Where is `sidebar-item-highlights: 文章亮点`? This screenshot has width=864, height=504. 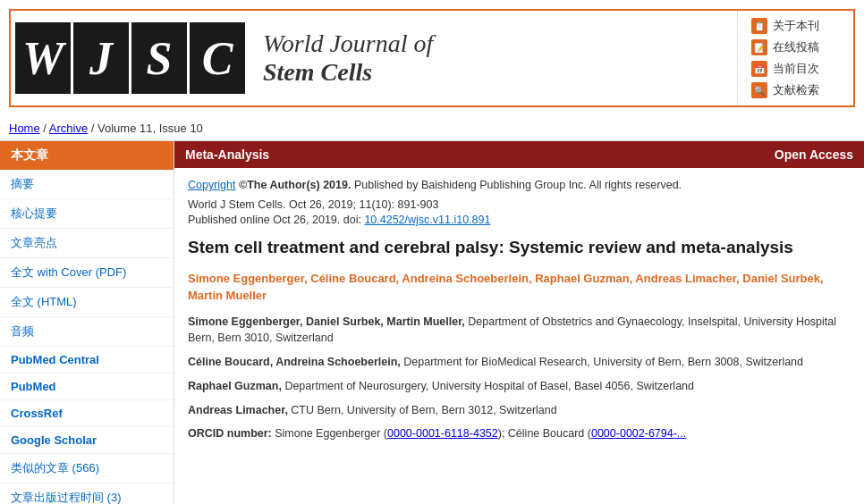
sidebar-item-highlights: 文章亮点 is located at coordinates (87, 243).